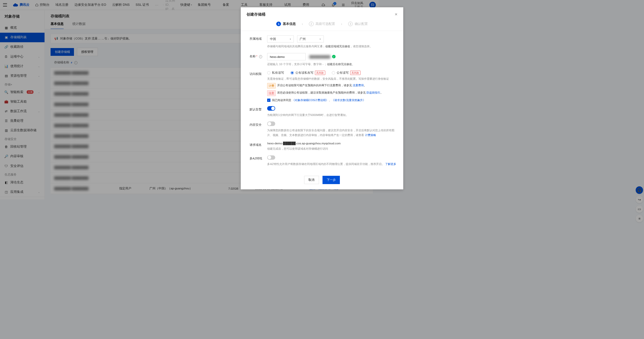  Describe the element at coordinates (358, 24) in the screenshot. I see `step-3: 3确认配置` at that location.